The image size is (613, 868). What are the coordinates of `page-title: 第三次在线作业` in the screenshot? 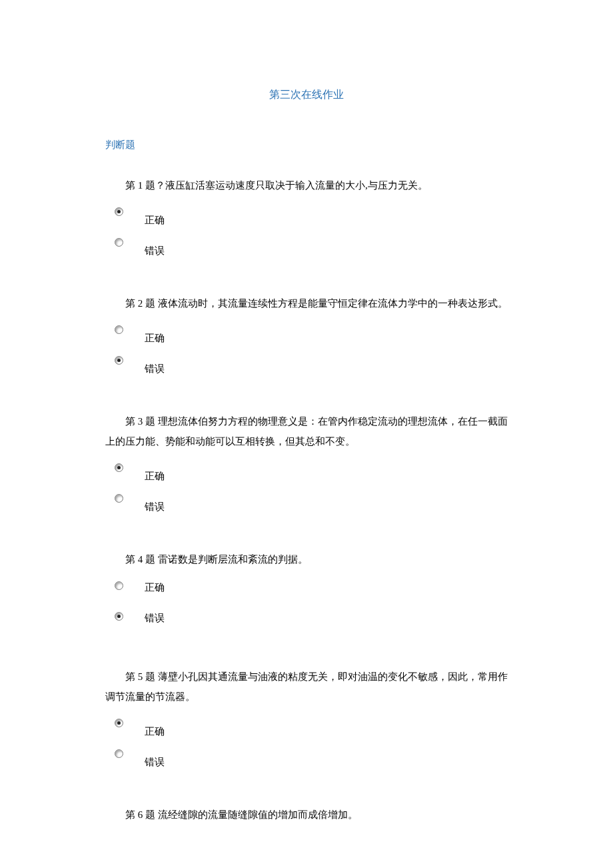 It's located at (306, 95).